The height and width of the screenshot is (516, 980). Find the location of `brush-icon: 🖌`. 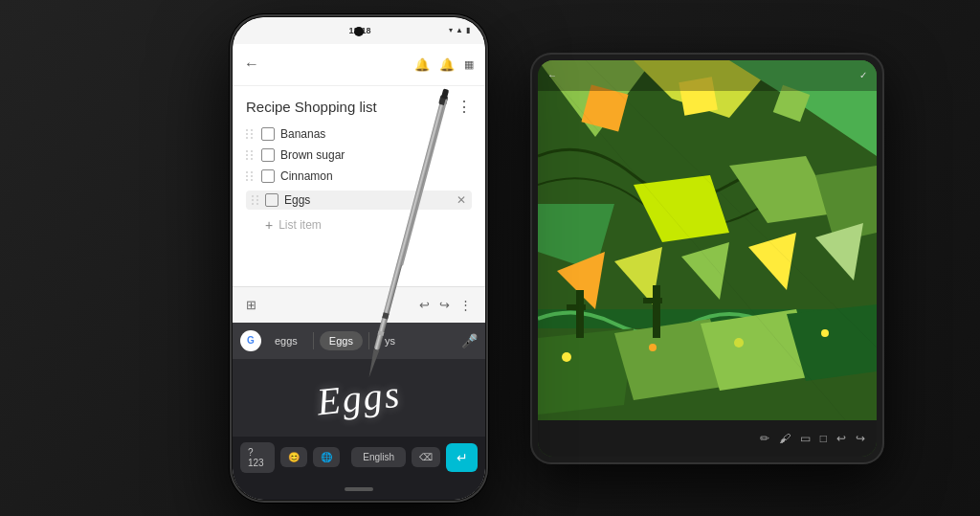

brush-icon: 🖌 is located at coordinates (785, 438).